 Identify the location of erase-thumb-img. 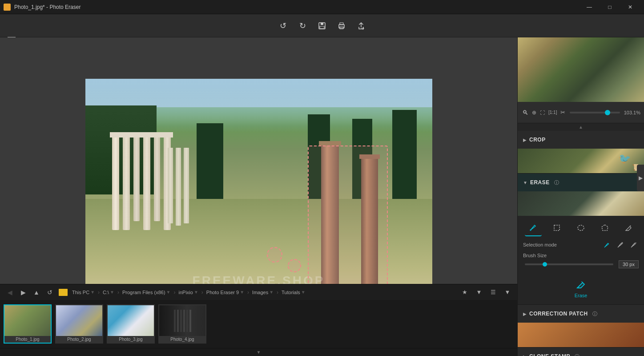
(581, 204).